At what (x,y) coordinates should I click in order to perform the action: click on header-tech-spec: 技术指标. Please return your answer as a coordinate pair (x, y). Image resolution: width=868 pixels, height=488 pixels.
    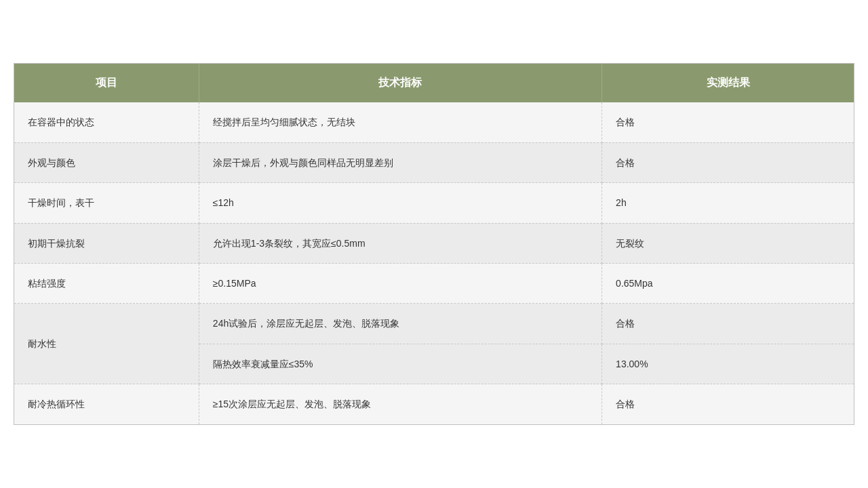
    Looking at the image, I should click on (400, 83).